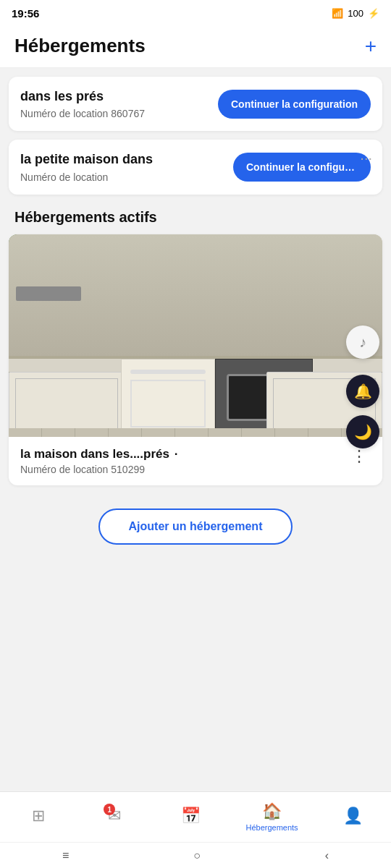  I want to click on add-accommodation-button: Ajouter un hébergement, so click(196, 527).